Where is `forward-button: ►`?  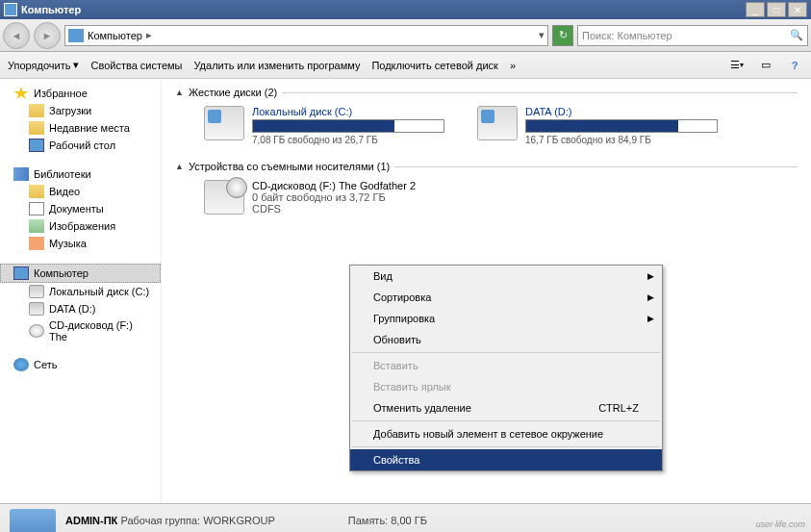
forward-button: ► is located at coordinates (47, 36).